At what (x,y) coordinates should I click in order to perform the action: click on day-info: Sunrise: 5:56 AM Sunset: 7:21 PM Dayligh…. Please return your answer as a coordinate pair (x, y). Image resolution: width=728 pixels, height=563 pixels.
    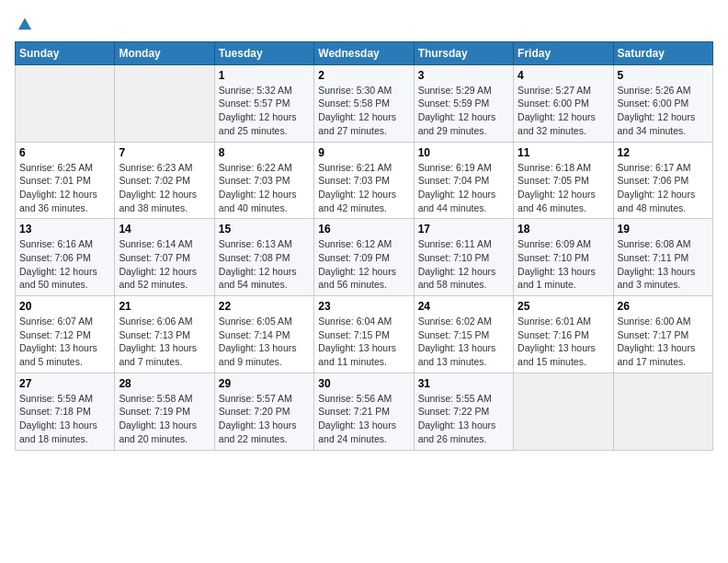
    Looking at the image, I should click on (364, 419).